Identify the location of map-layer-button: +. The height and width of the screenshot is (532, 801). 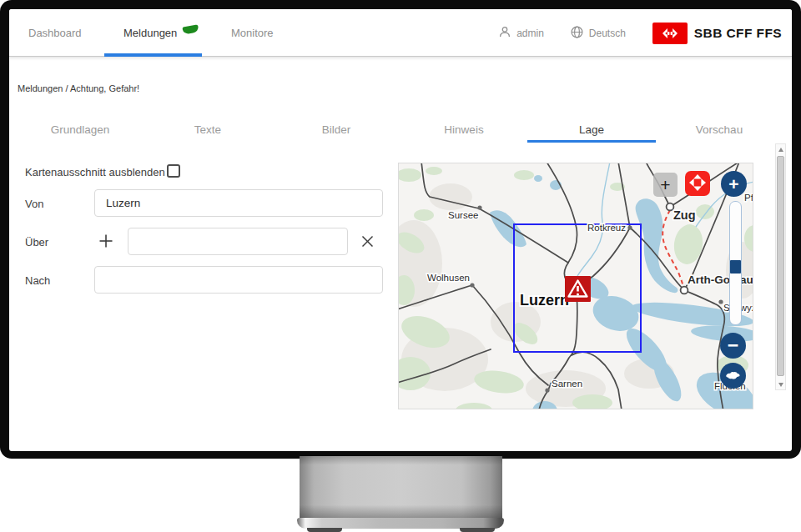
(666, 185).